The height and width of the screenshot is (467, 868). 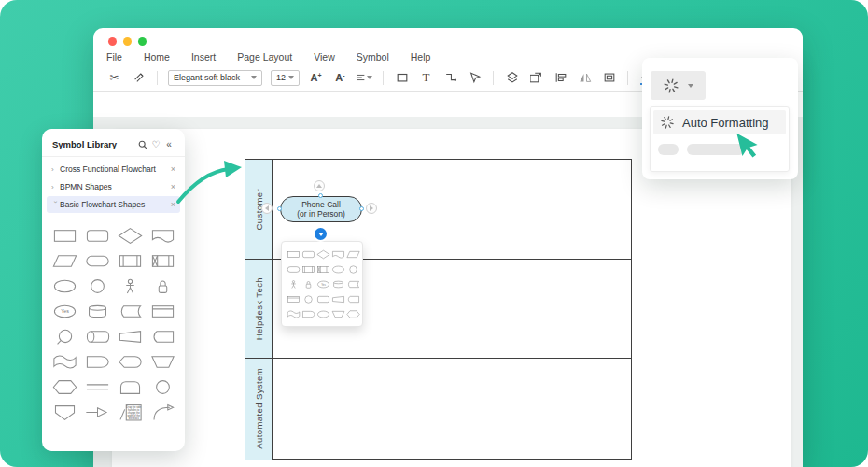 What do you see at coordinates (215, 78) in the screenshot?
I see `font-family-select: Elegant soft black` at bounding box center [215, 78].